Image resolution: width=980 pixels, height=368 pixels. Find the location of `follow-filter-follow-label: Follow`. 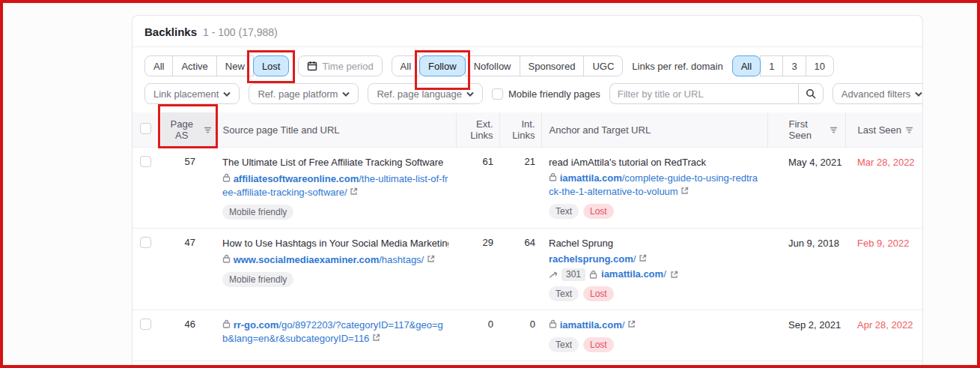

follow-filter-follow-label: Follow is located at coordinates (442, 66).